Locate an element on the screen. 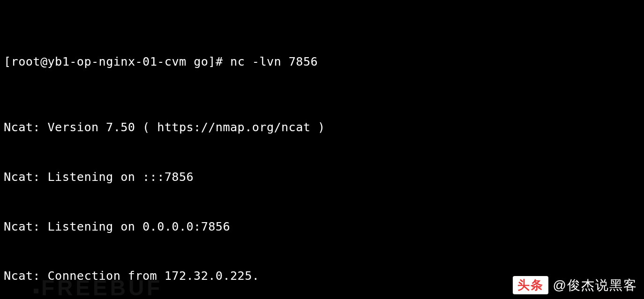 This screenshot has width=644, height=299. ncat-listen-ipv6: Ncat: Listening on :::7856 is located at coordinates (322, 177).